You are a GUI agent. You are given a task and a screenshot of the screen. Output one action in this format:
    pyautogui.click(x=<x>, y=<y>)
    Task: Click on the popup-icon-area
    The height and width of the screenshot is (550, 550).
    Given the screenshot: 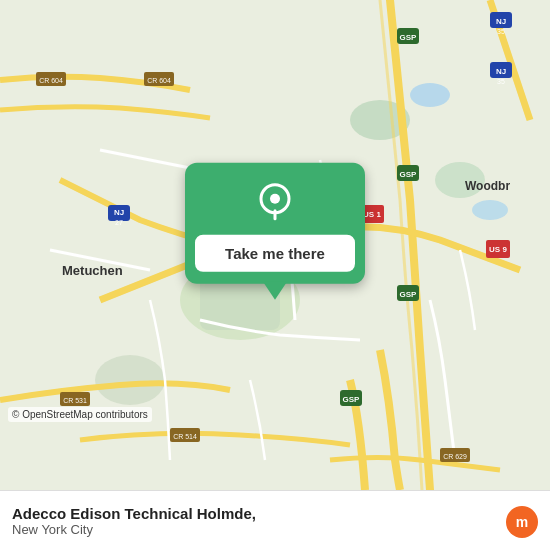 What is the action you would take?
    pyautogui.click(x=275, y=199)
    